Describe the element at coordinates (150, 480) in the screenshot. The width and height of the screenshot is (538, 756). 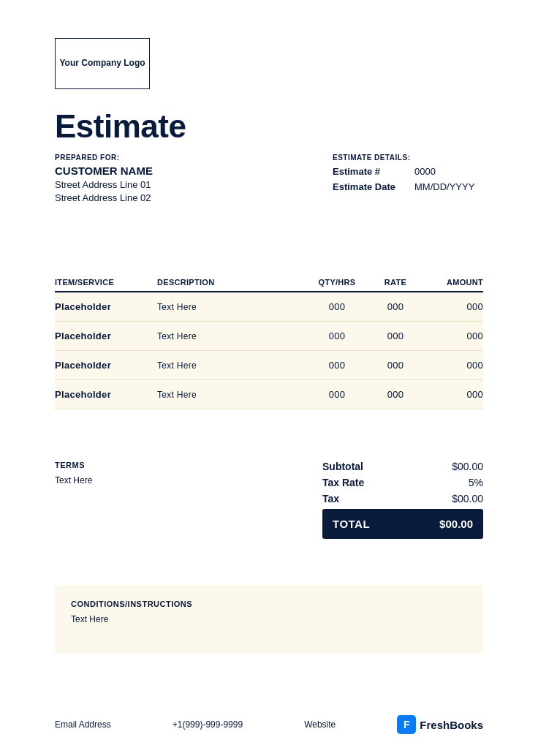
I see `terms-text: Text Here` at that location.